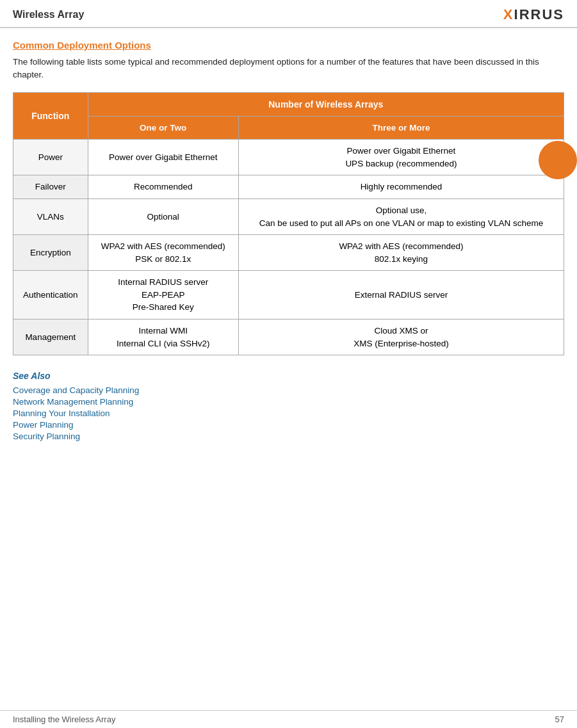 The image size is (577, 728). What do you see at coordinates (289, 158) in the screenshot?
I see `table-row: PowerPower over Gigabit EthernetPower ov…` at bounding box center [289, 158].